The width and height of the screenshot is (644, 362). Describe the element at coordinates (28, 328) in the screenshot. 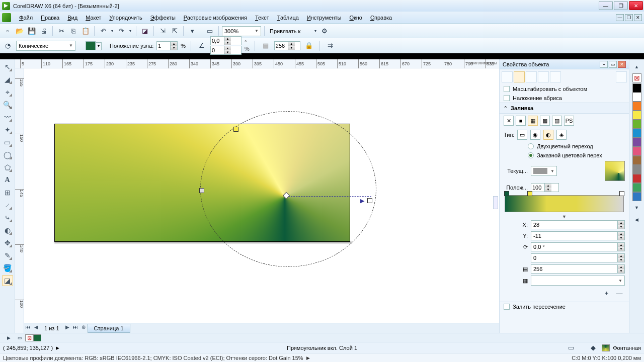

I see `first-page-button: ⏮` at that location.